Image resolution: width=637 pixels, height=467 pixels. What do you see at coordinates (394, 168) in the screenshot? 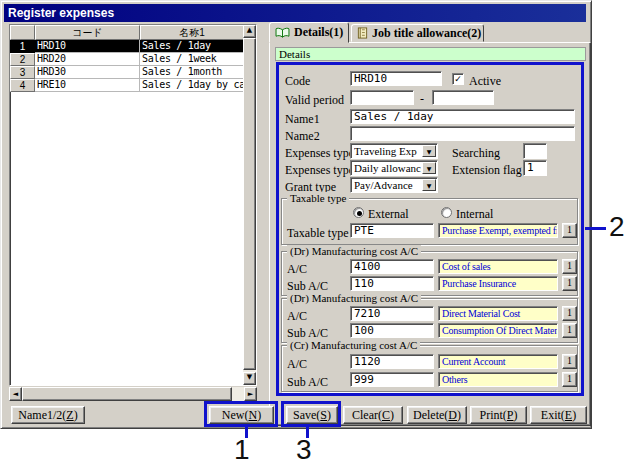
I see `expenses-type2-select: Daily allowance ▼` at bounding box center [394, 168].